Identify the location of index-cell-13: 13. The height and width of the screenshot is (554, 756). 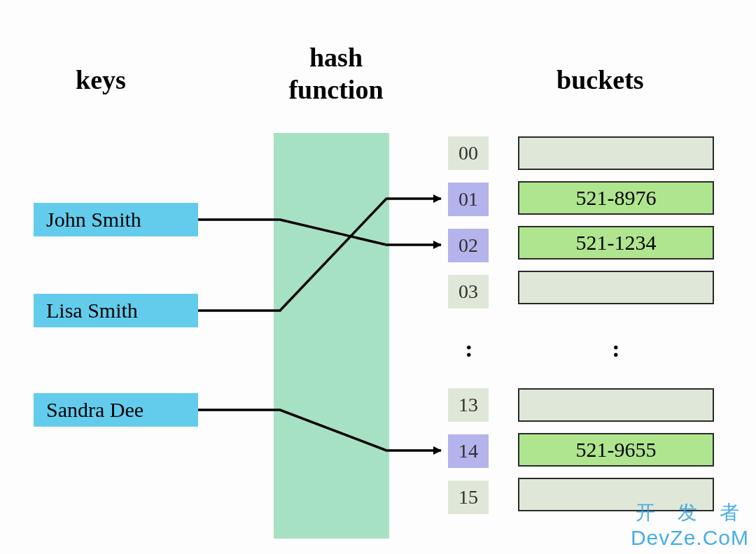
(468, 405).